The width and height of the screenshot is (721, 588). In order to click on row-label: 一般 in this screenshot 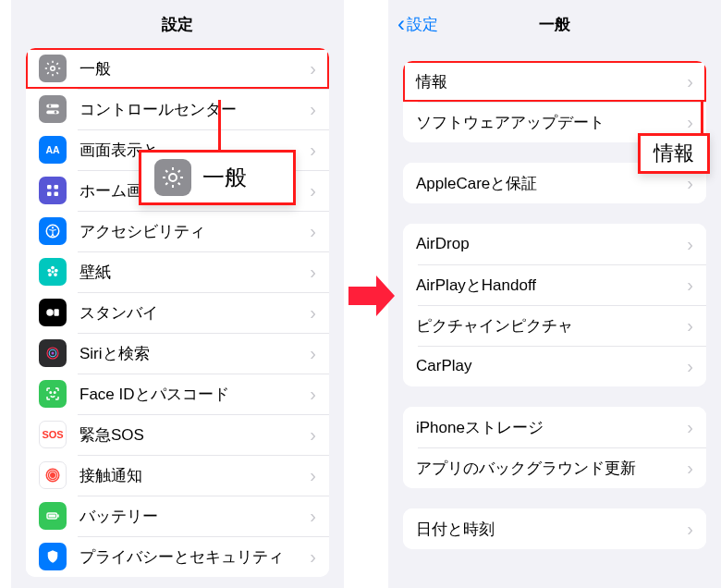, I will do `click(194, 68)`.